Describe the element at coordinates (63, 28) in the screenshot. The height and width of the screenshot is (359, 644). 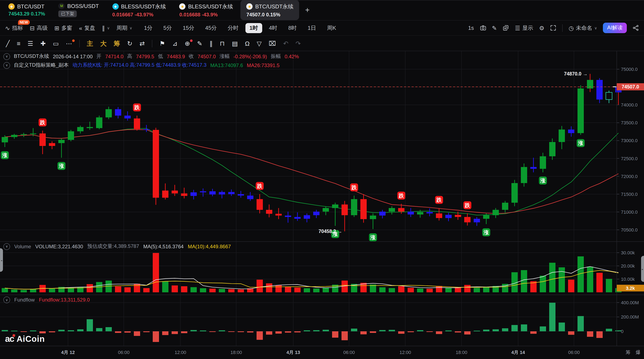
I see `multiwindow-button: ⊞多窗` at that location.